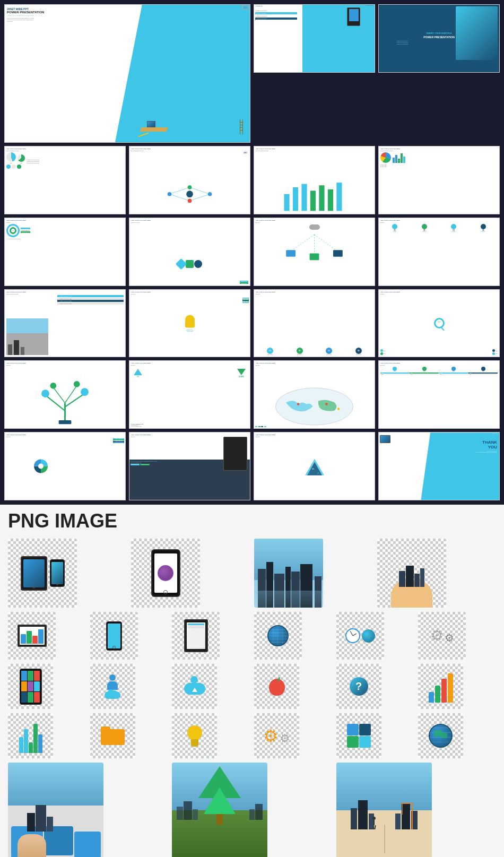 The width and height of the screenshot is (504, 857). What do you see at coordinates (65, 324) in the screenshot?
I see `slide-12: ADD YOUR TITLE SLIDE HERE Body text here…` at bounding box center [65, 324].